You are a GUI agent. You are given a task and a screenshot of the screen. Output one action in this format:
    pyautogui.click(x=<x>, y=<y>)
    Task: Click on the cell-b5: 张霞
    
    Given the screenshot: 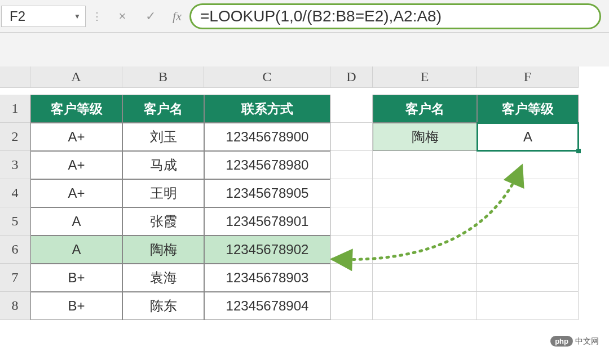 What is the action you would take?
    pyautogui.click(x=164, y=221)
    